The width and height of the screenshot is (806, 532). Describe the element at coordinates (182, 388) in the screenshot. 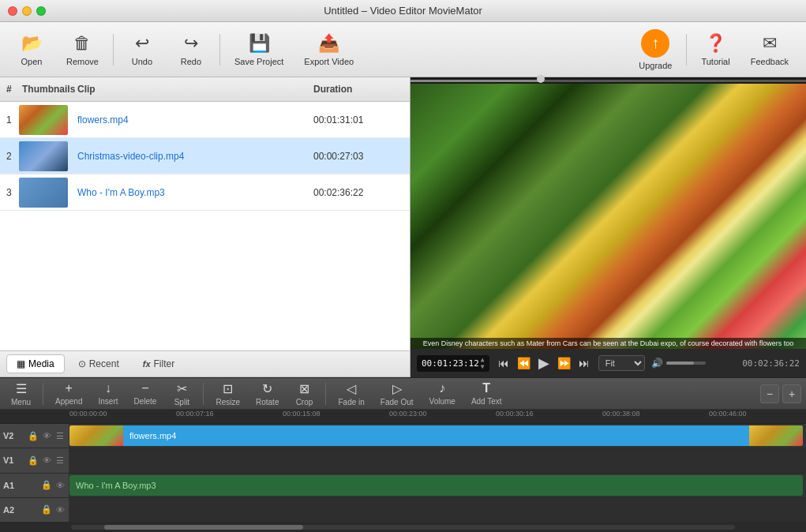

I see `split-icon: ✂` at that location.